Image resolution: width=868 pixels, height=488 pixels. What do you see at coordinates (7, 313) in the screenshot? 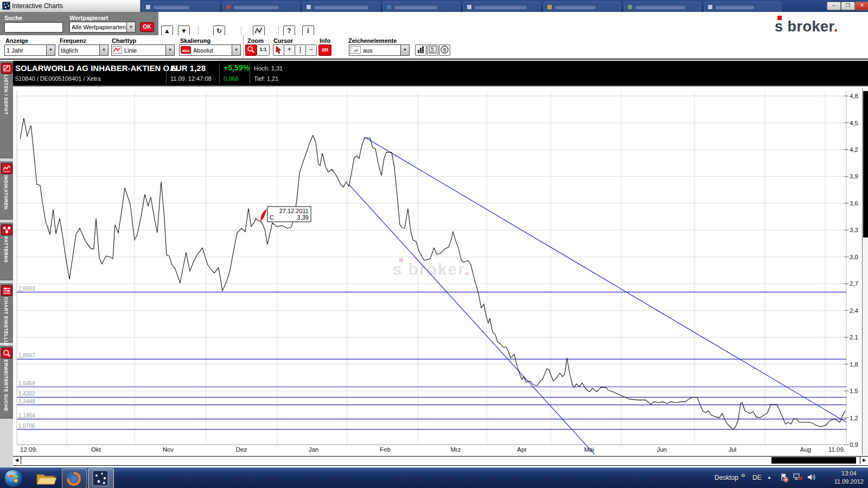
I see `sidebar-tab-chart-einstellungen: CHART EINSTELLUNGEN` at bounding box center [7, 313].